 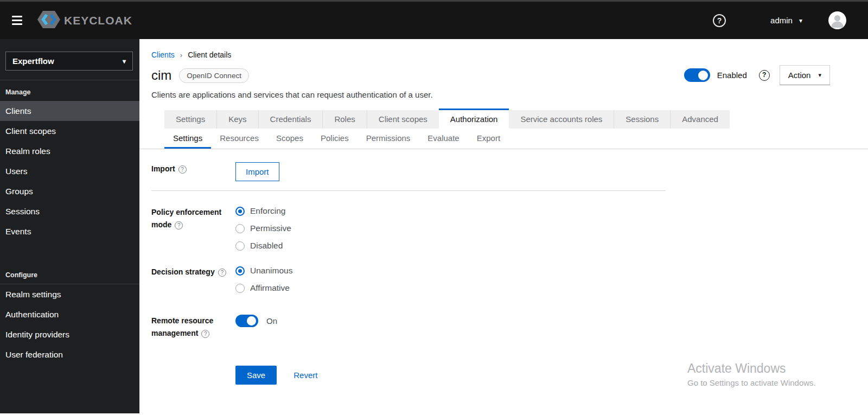 What do you see at coordinates (193, 171) in the screenshot?
I see `import-label: Import?` at bounding box center [193, 171].